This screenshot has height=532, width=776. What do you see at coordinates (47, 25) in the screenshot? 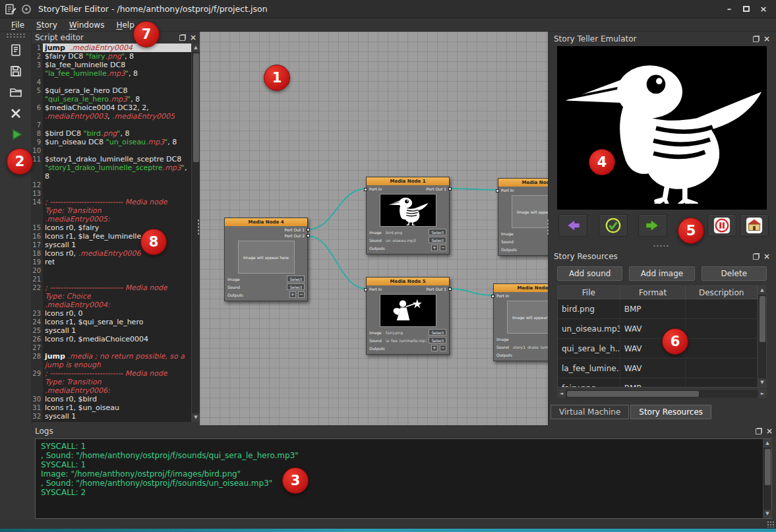
I see `menu-item-story: Story` at bounding box center [47, 25].